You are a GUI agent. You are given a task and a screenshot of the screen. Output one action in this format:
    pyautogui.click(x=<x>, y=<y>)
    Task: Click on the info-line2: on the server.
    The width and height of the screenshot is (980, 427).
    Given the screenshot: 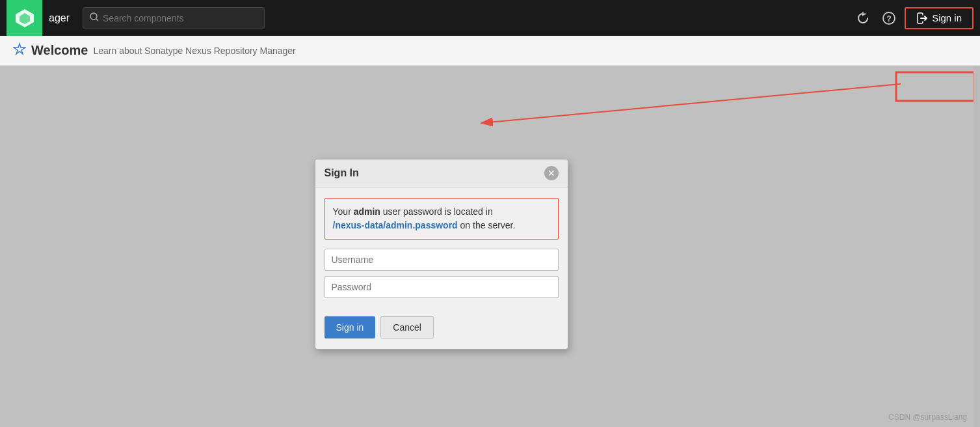 What is the action you would take?
    pyautogui.click(x=486, y=225)
    